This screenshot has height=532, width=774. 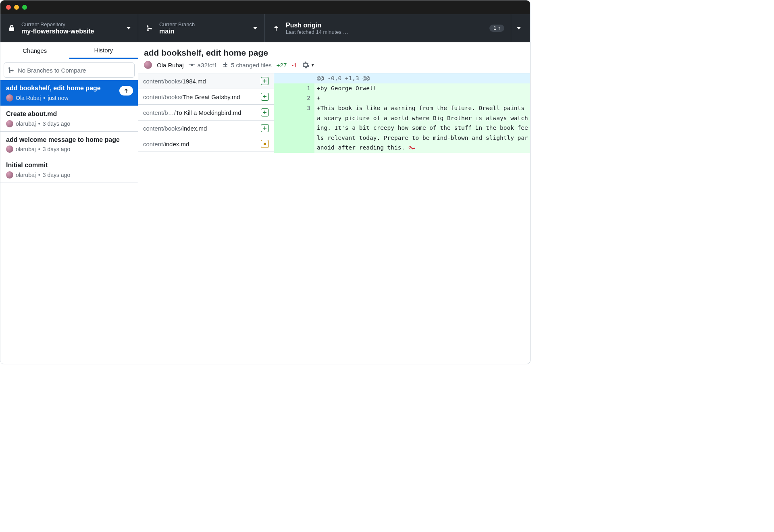 I want to click on diff-settings-button: ▼, so click(x=308, y=65).